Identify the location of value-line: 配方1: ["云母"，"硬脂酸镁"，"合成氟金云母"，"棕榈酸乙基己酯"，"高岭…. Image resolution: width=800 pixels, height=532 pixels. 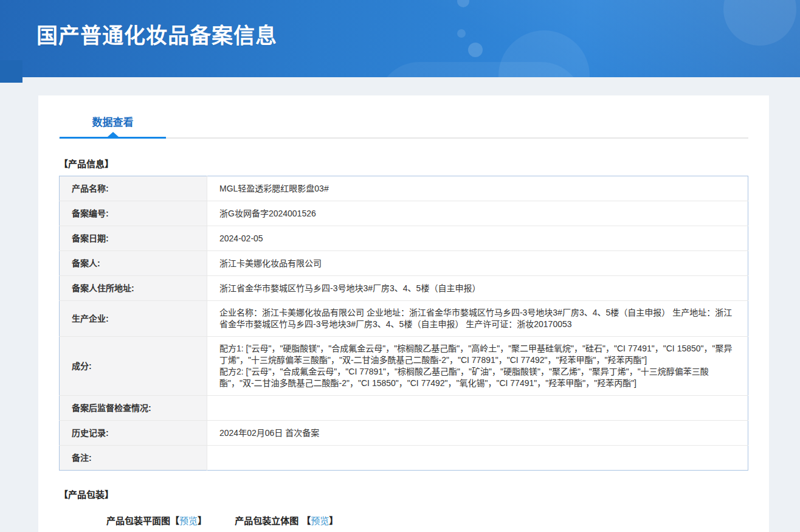
(479, 354).